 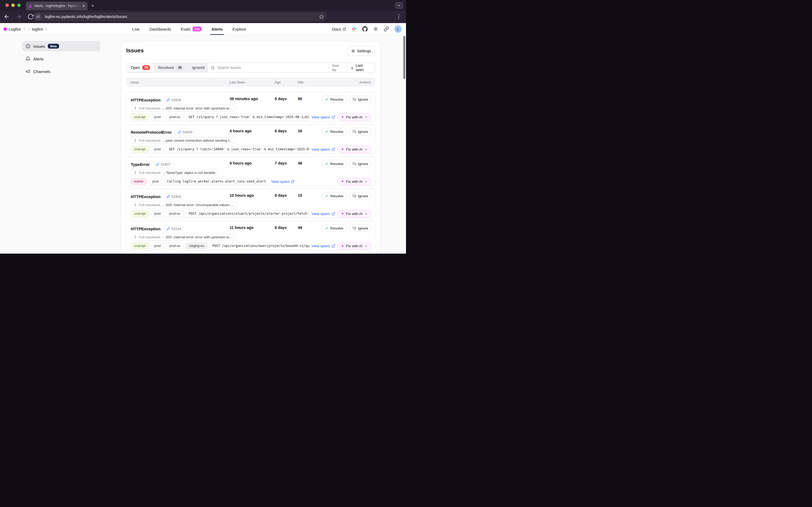 I want to click on address-bar: logfire-eu.pydantic.info/logfire/logfire…, so click(x=180, y=17).